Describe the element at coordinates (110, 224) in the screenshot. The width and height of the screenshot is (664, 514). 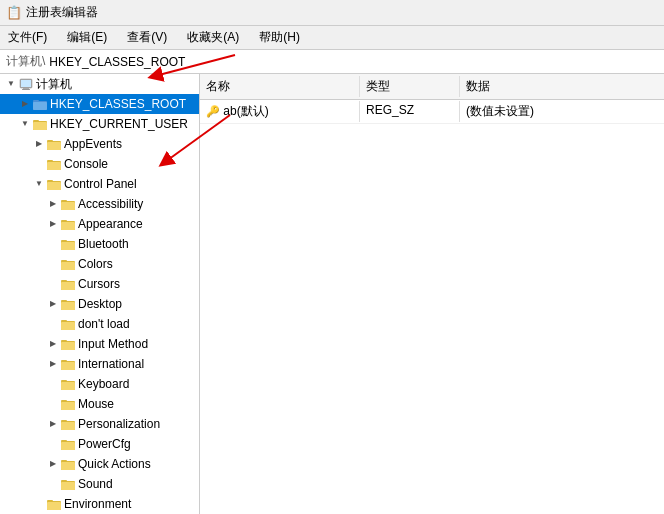
I see `tree-label-appearance: Appearance` at that location.